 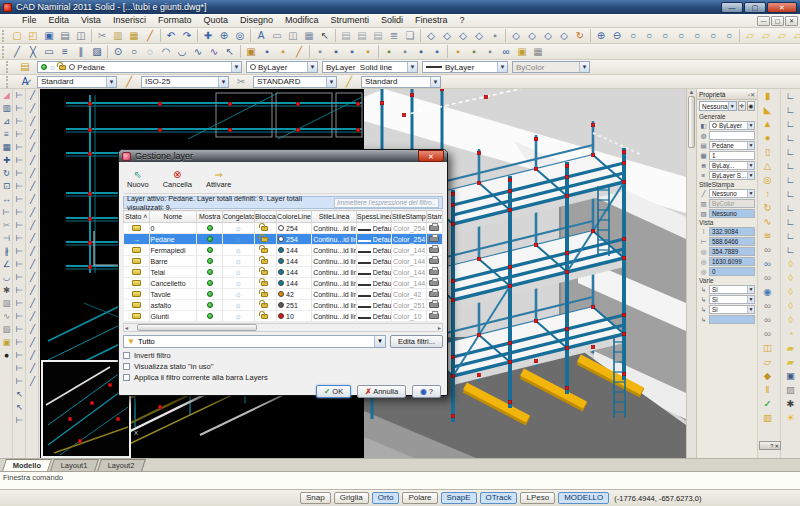 I want to click on print-preview-icon: ◫, so click(x=81, y=36).